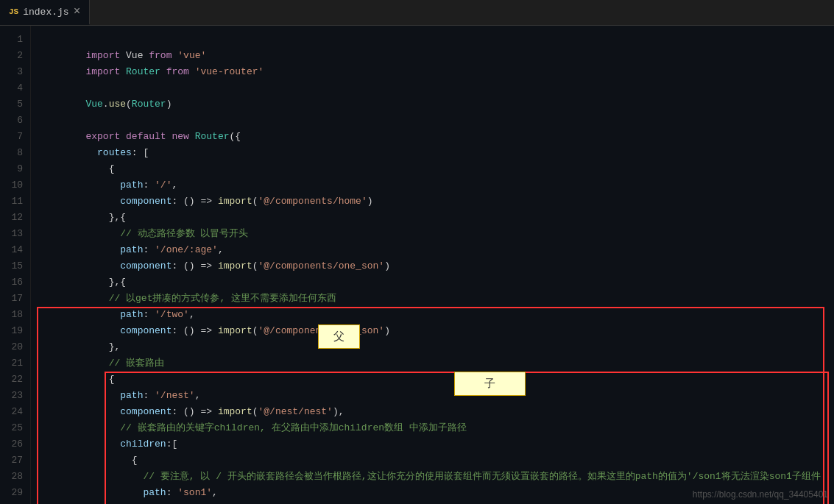 The height and width of the screenshot is (504, 834). I want to click on code-line-24: // 嵌套路由的关键字children, 在父路由中添加children数组 中…, so click(433, 412).